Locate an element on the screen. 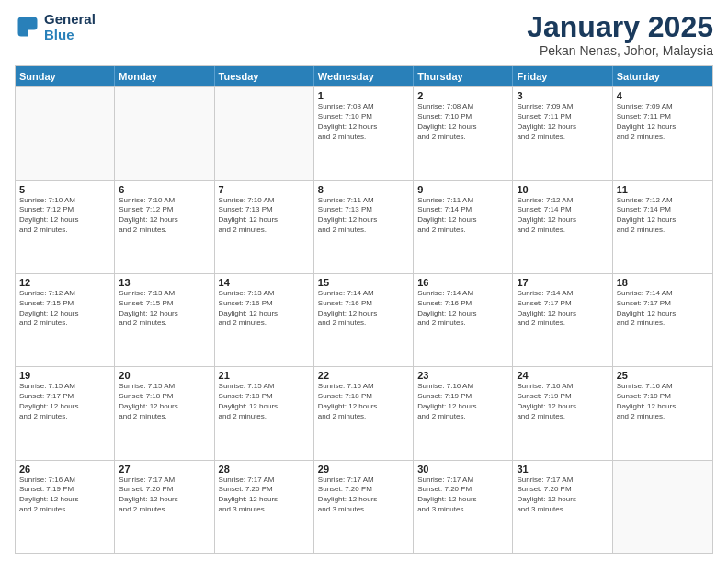 Image resolution: width=728 pixels, height=563 pixels. day-number: 3 is located at coordinates (563, 96).